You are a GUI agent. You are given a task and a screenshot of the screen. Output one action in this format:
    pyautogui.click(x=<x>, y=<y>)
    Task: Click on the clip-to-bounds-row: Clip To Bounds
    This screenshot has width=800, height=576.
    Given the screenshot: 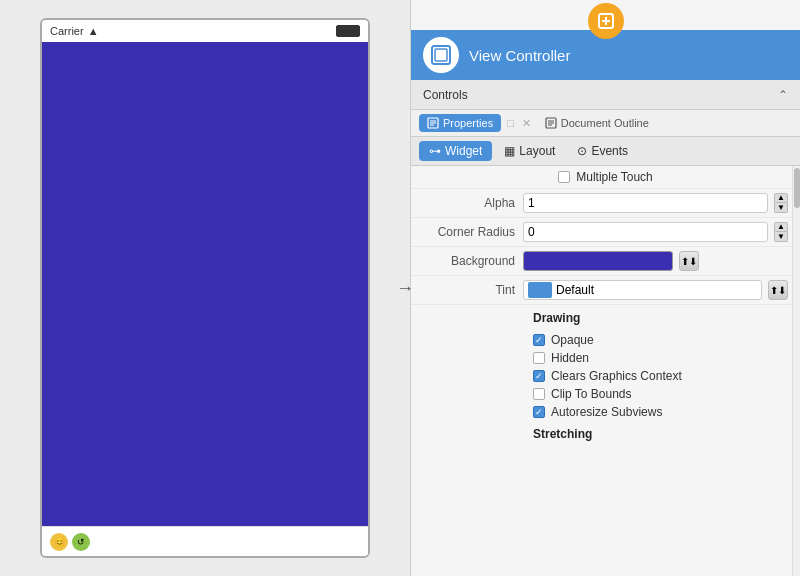 What is the action you would take?
    pyautogui.click(x=606, y=394)
    